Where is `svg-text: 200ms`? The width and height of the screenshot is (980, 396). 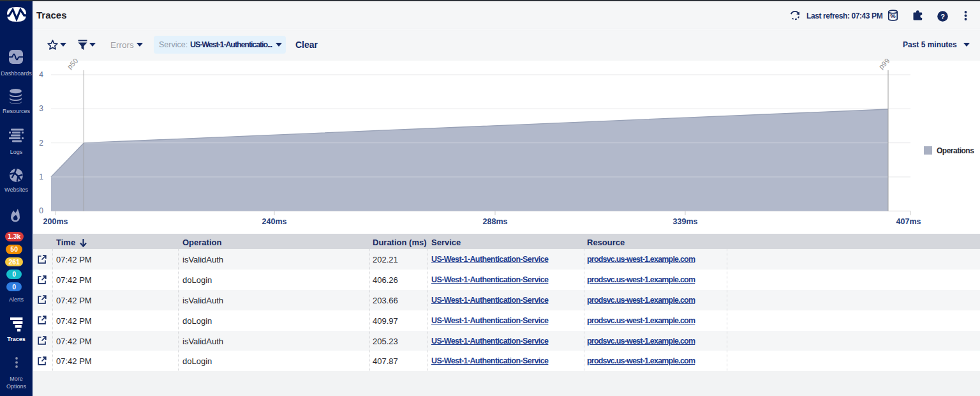 svg-text: 200ms is located at coordinates (56, 222).